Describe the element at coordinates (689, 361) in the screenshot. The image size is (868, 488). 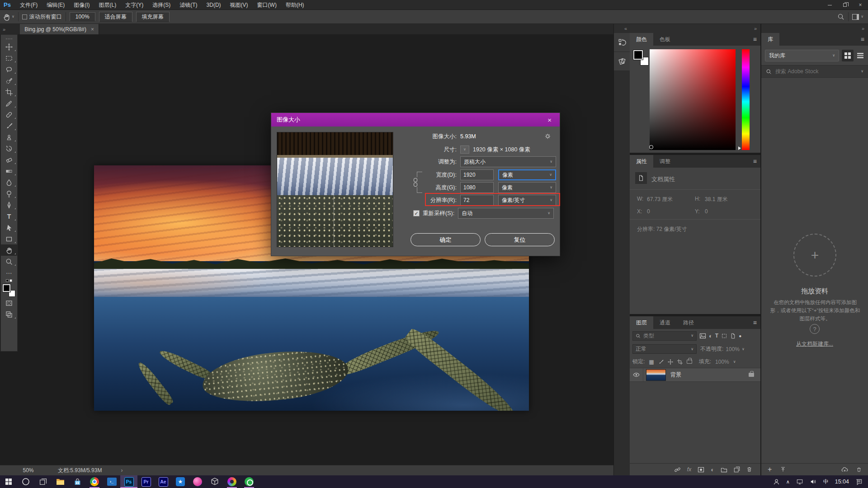
I see `lock-all-icon` at that location.